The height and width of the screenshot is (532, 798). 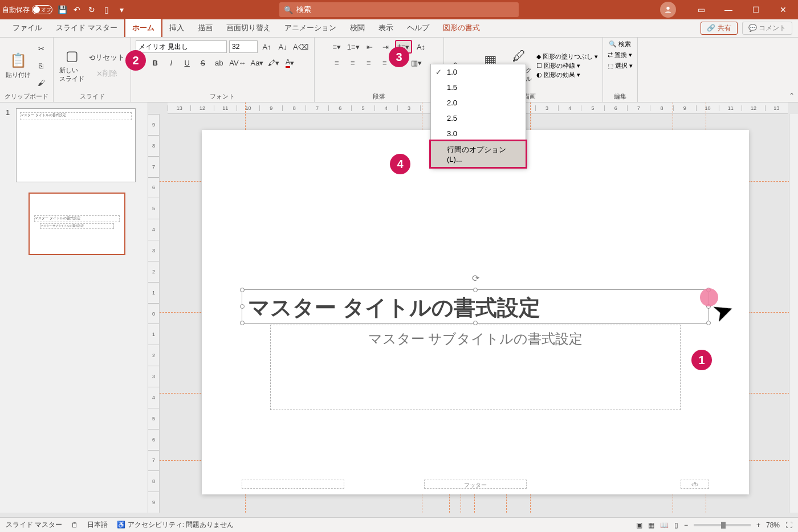 I want to click on align-right-icon: ≡, so click(x=369, y=63).